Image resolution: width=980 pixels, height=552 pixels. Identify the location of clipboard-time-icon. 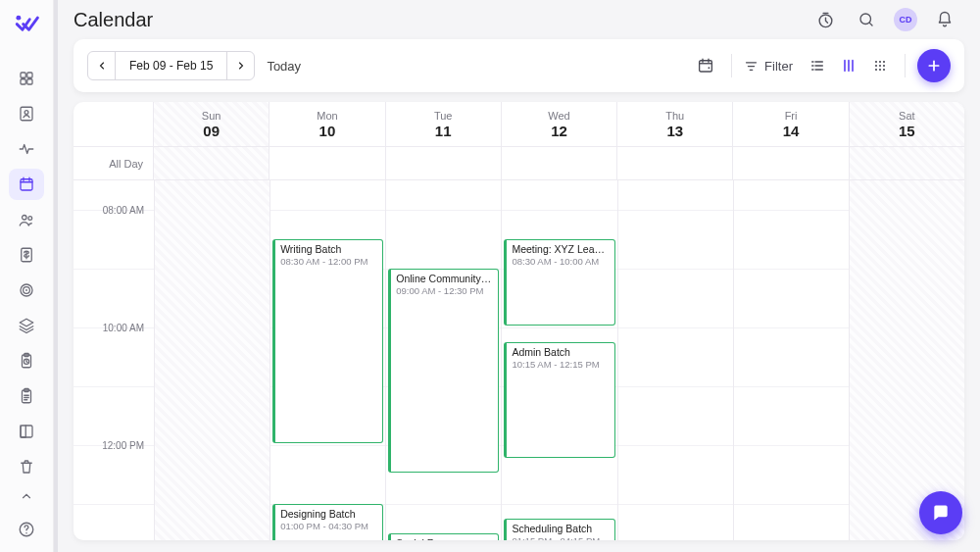
(26, 361).